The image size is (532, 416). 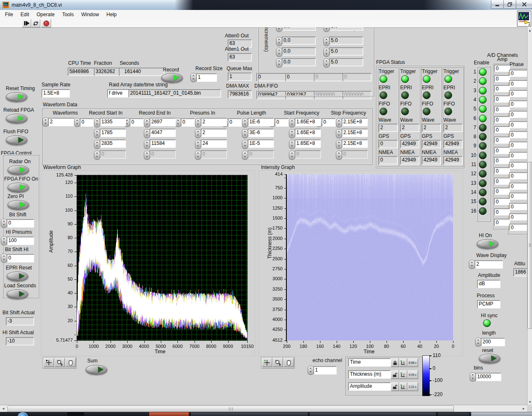 I want to click on run-button, so click(x=27, y=23).